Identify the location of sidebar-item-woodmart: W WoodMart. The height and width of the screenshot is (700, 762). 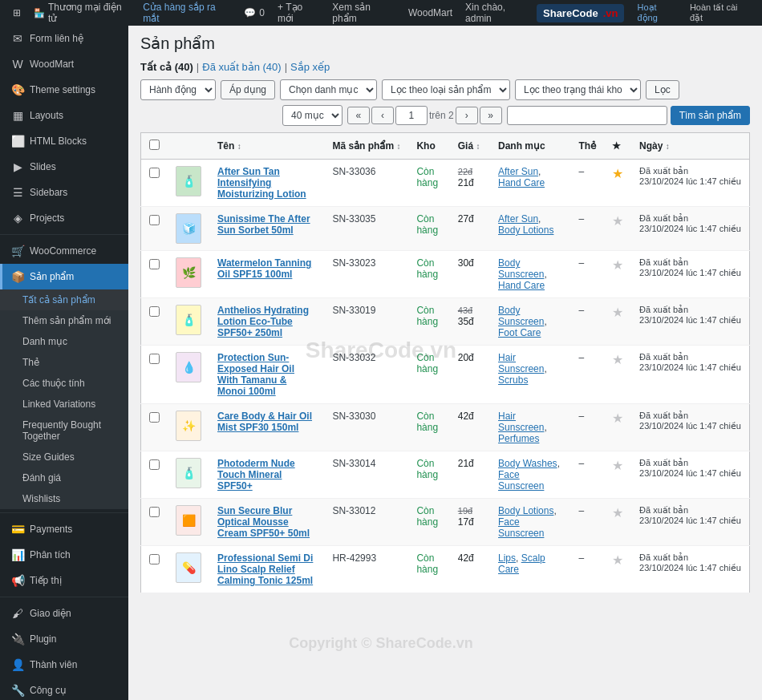
(64, 64).